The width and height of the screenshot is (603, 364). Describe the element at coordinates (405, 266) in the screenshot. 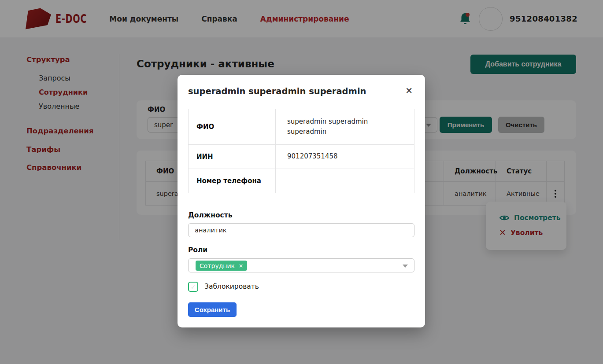

I see `chevron-down-icon` at that location.